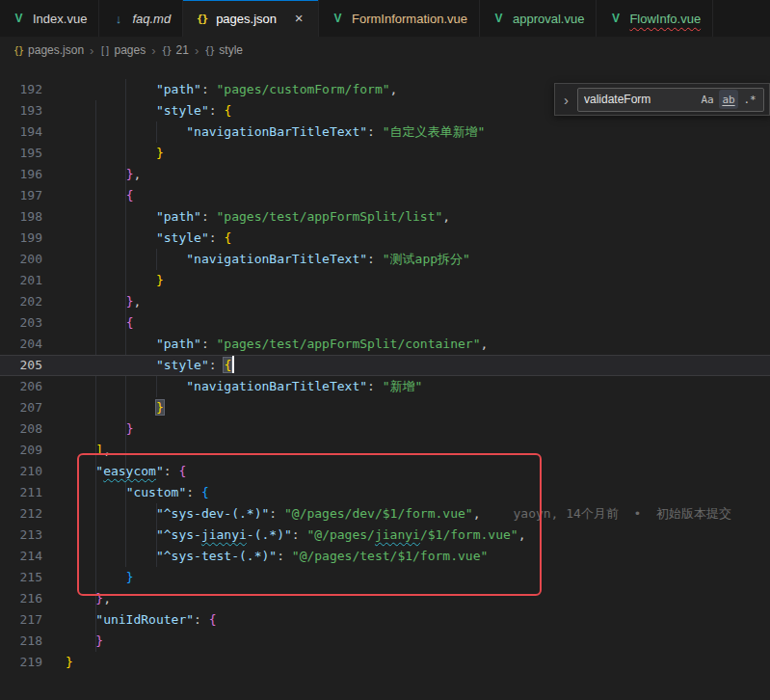 Image resolution: width=770 pixels, height=700 pixels. I want to click on line-number: 215, so click(21, 578).